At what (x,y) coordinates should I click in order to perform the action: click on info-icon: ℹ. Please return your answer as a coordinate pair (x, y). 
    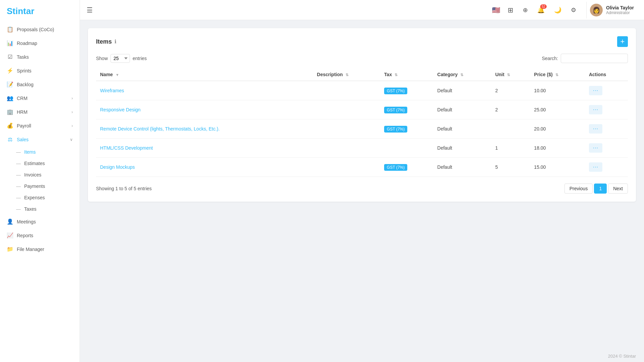
    Looking at the image, I should click on (116, 42).